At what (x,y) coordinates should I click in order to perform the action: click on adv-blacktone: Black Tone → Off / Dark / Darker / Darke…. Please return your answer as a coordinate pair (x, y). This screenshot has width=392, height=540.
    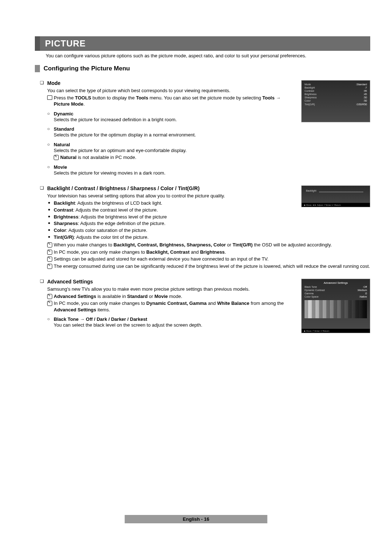
    Looking at the image, I should click on (205, 322).